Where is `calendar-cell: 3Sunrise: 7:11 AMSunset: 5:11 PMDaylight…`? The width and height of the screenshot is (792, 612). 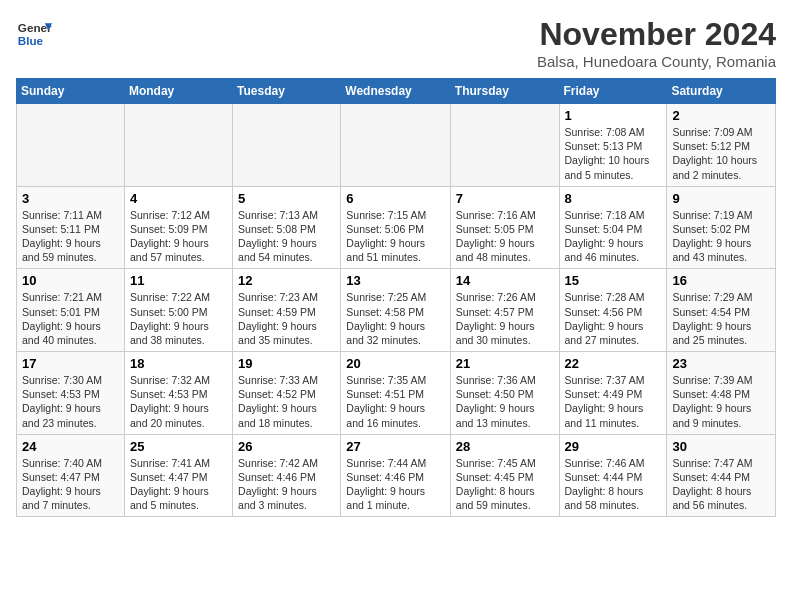
calendar-cell: 3Sunrise: 7:11 AMSunset: 5:11 PMDaylight… is located at coordinates (71, 228).